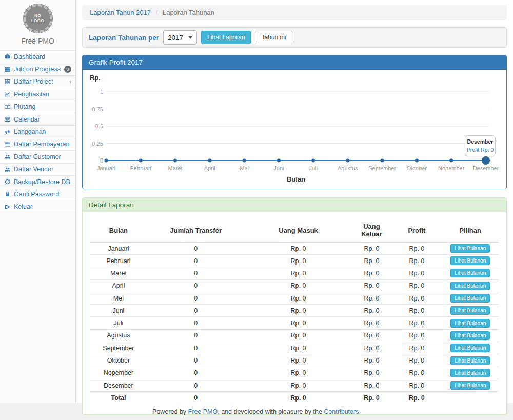  I want to click on table-row: Maret0Rp. 0Rp. 0Rp. 0Lihat Bulanan, so click(294, 273).